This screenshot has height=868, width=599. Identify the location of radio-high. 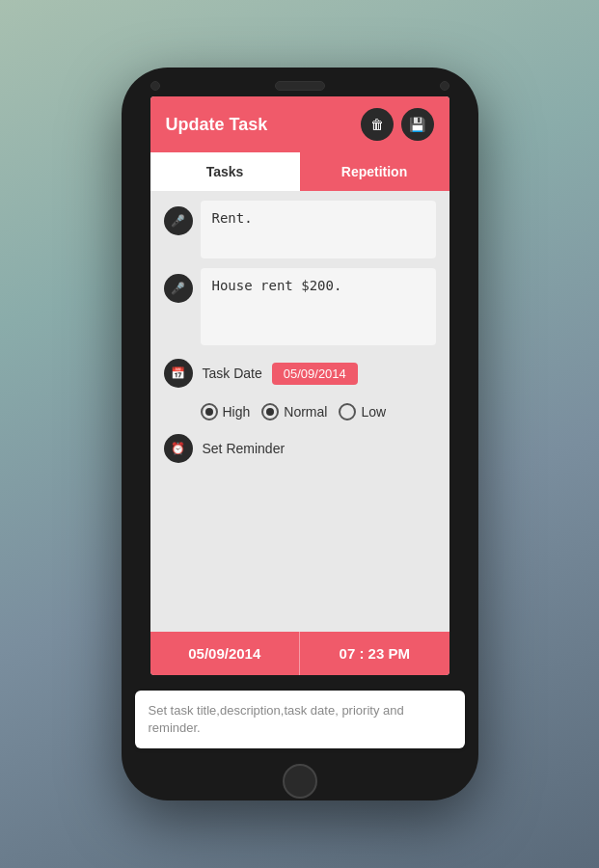
(209, 412).